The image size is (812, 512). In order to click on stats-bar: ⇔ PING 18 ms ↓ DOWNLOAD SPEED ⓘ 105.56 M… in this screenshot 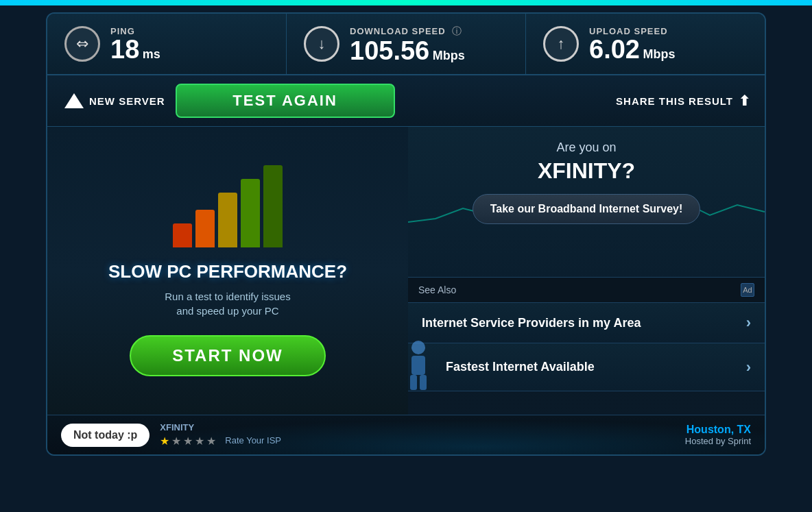, I will do `click(406, 45)`.